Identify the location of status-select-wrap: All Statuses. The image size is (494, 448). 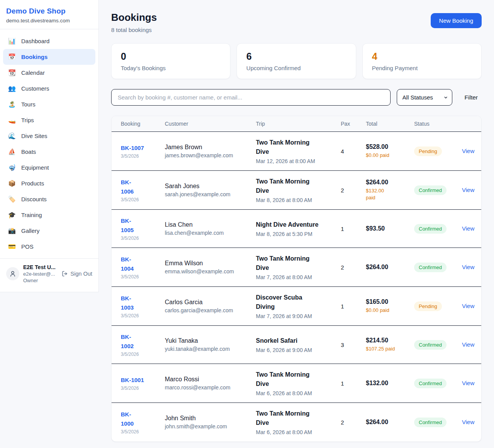
(425, 97).